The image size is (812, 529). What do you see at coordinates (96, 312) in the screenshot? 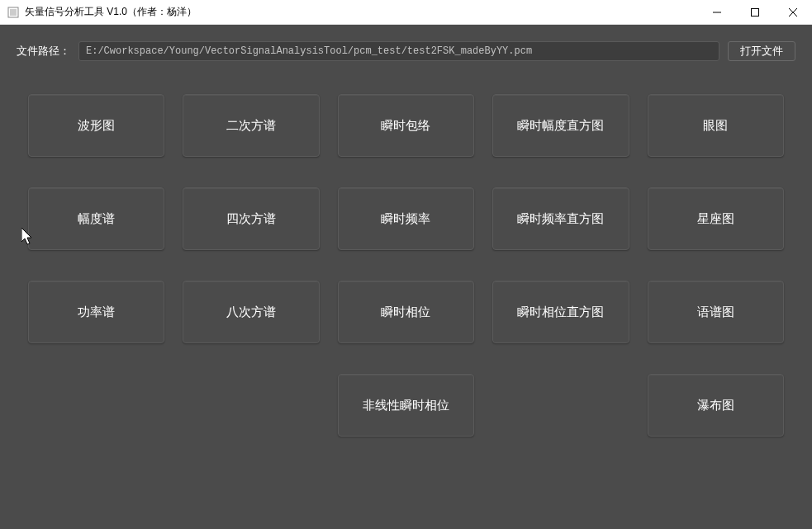
I see `power-spectrum-button: 功率谱` at bounding box center [96, 312].